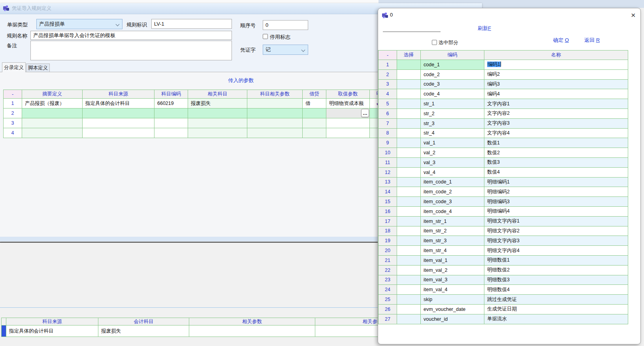  Describe the element at coordinates (453, 153) in the screenshot. I see `param-code-cell: val_2` at that location.